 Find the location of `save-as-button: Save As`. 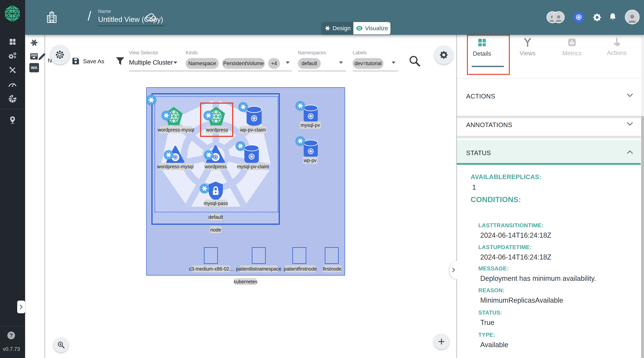

save-as-button: Save As is located at coordinates (94, 61).